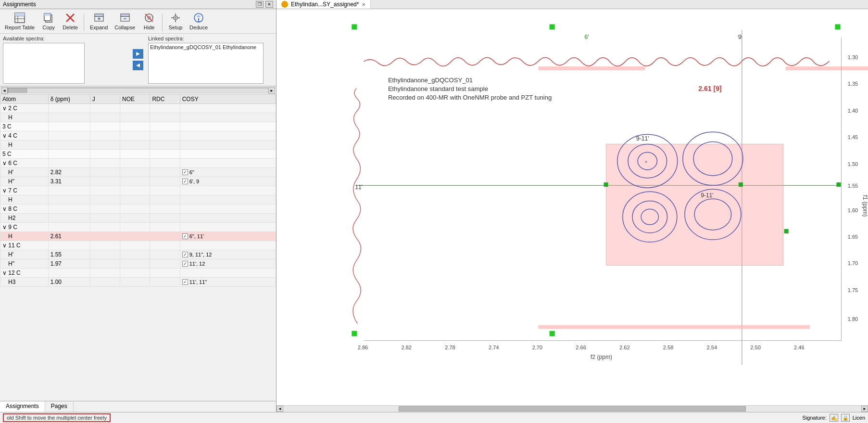 The height and width of the screenshot is (423, 868). What do you see at coordinates (138, 90) in the screenshot?
I see `spectra-hscroll: ◄ ►` at bounding box center [138, 90].